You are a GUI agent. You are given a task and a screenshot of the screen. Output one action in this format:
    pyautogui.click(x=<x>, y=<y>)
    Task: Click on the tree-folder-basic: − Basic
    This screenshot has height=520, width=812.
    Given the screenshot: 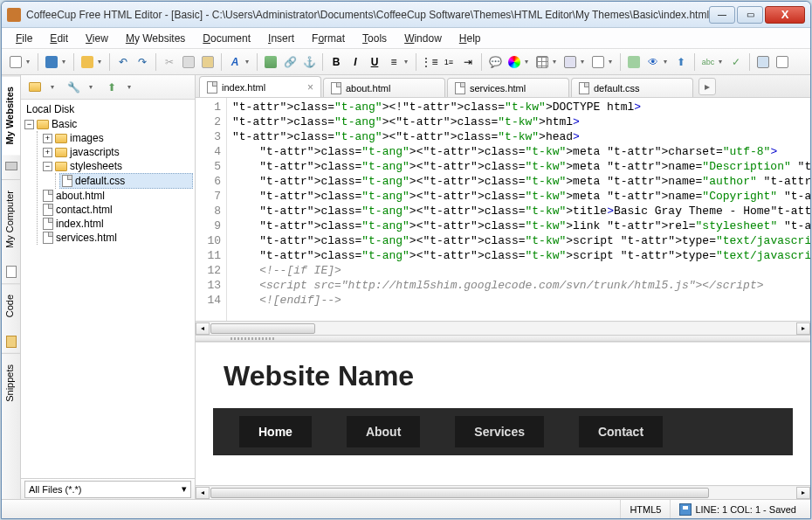 What is the action you would take?
    pyautogui.click(x=108, y=124)
    